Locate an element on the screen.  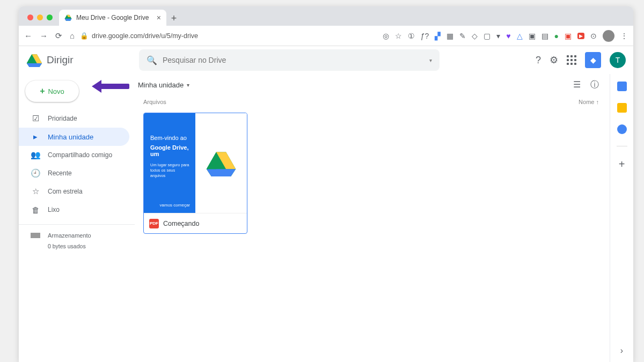
sidebar-item-label: Minha unidade is located at coordinates (71, 137).